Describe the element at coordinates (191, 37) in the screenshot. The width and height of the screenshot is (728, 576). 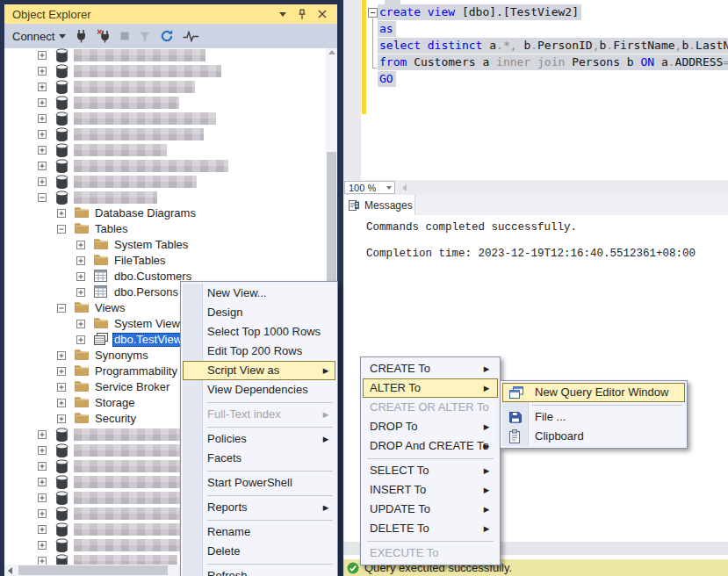
I see `activity-monitor-icon` at that location.